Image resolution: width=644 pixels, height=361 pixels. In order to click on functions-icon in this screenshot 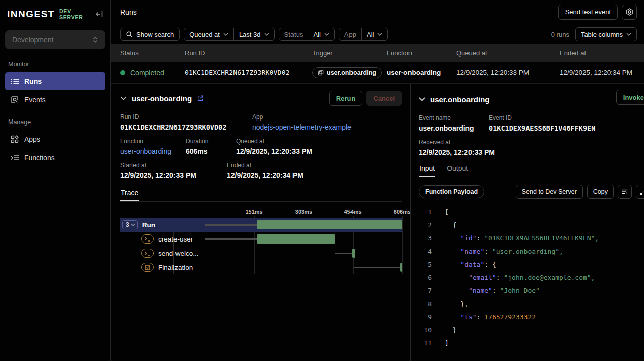, I will do `click(15, 158)`.